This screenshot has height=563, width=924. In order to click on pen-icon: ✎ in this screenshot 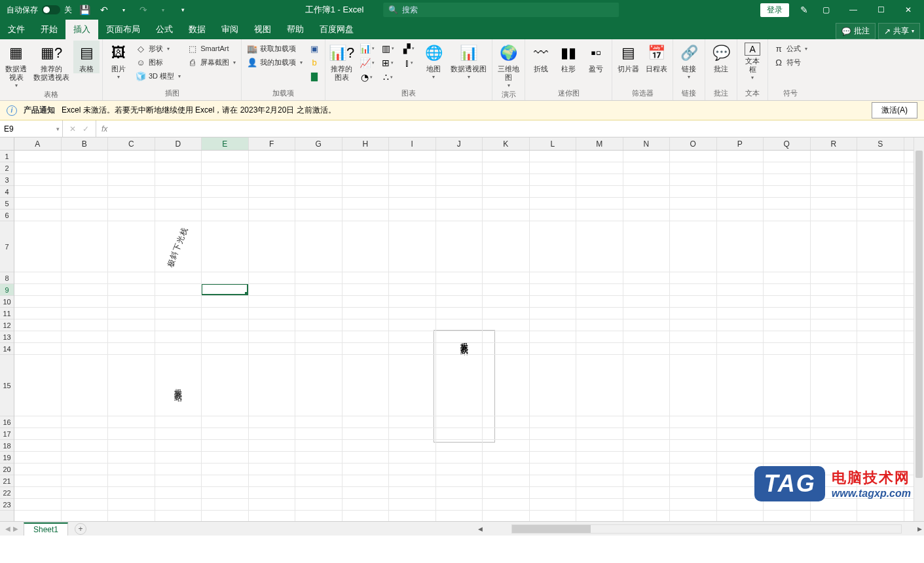, I will do `click(804, 10)`.